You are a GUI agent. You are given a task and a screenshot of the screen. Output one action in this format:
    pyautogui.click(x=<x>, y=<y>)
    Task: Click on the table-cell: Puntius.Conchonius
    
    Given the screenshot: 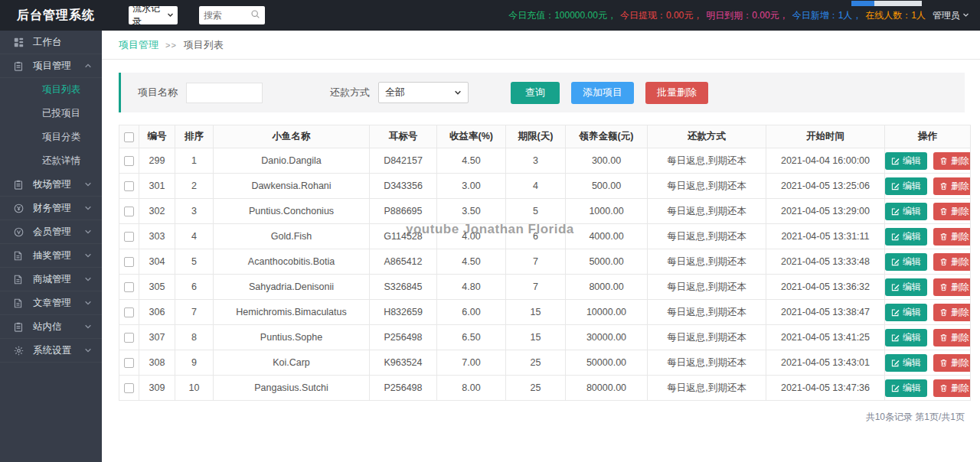 What is the action you would take?
    pyautogui.click(x=292, y=211)
    